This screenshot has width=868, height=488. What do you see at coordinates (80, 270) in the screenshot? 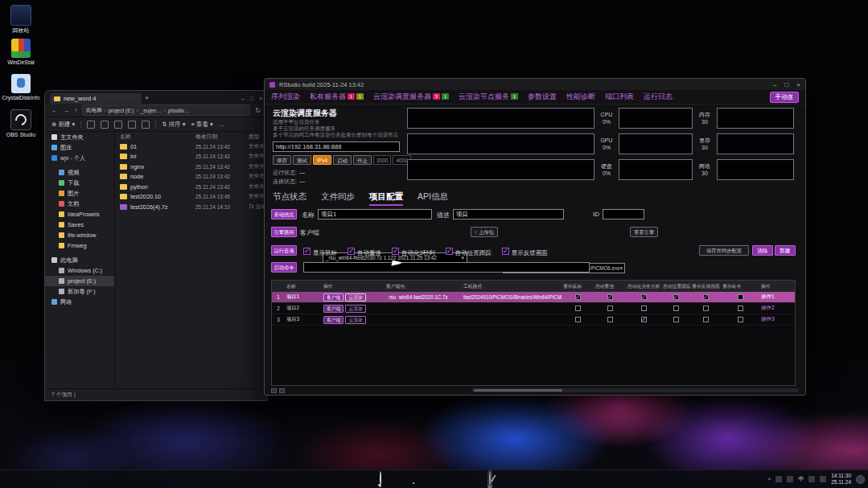
I see `sidebar-item-drive-c: Windows (C:)` at bounding box center [80, 270].